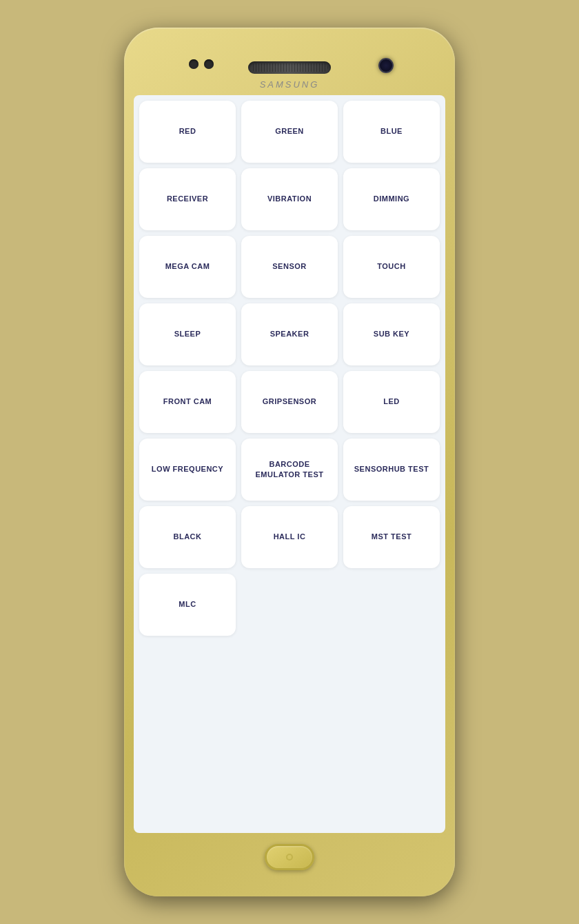 The image size is (579, 924). I want to click on grid-btn-front-cam: FRONT CAM, so click(187, 402).